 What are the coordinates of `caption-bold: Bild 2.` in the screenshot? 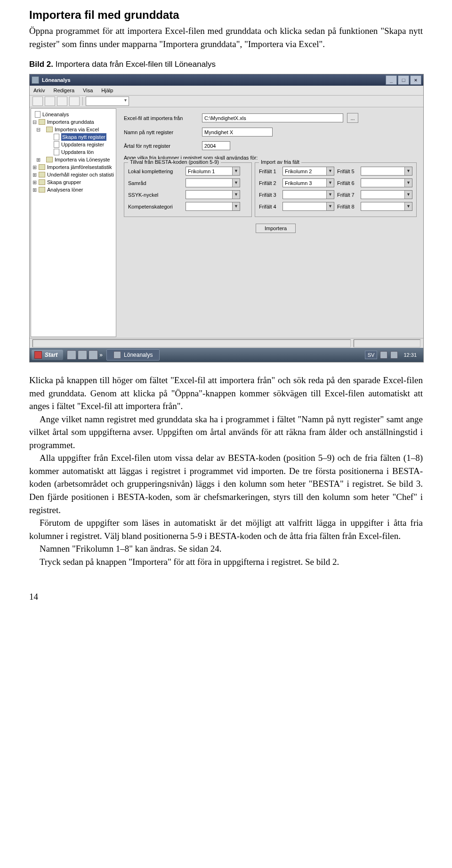 It's located at (41, 64).